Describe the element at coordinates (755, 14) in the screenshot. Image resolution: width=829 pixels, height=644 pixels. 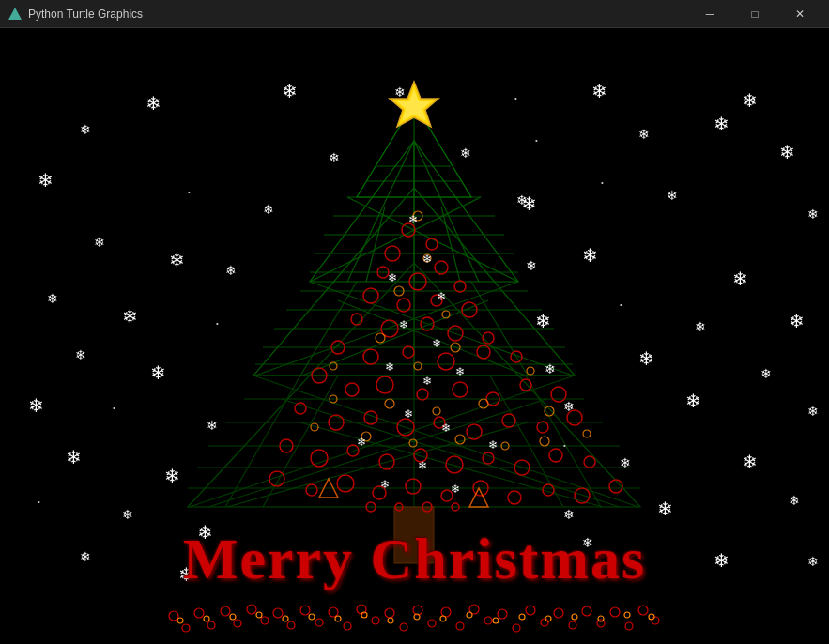
I see `maximize-button: □` at that location.